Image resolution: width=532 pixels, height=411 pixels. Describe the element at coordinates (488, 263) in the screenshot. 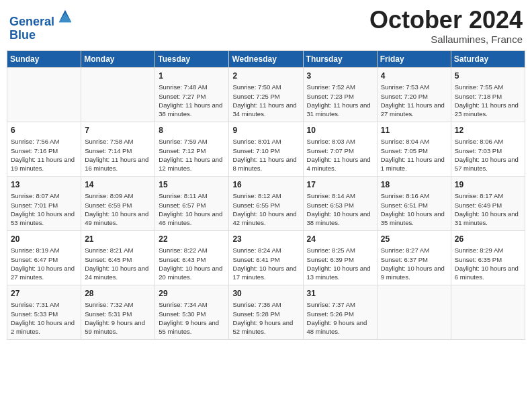

I see `day-info: Sunrise: 8:29 AM Sunset: 6:35 PM Dayligh…` at that location.